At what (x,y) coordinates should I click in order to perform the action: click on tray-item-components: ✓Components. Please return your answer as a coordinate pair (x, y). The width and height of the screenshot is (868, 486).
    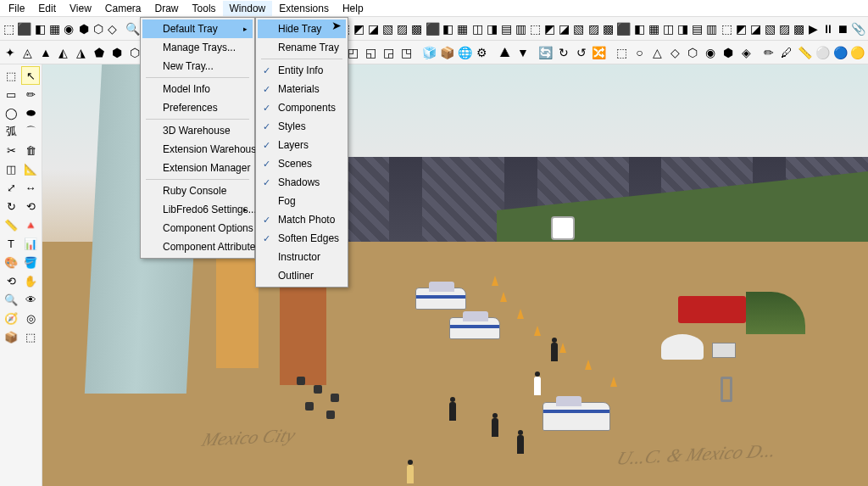
    Looking at the image, I should click on (302, 108).